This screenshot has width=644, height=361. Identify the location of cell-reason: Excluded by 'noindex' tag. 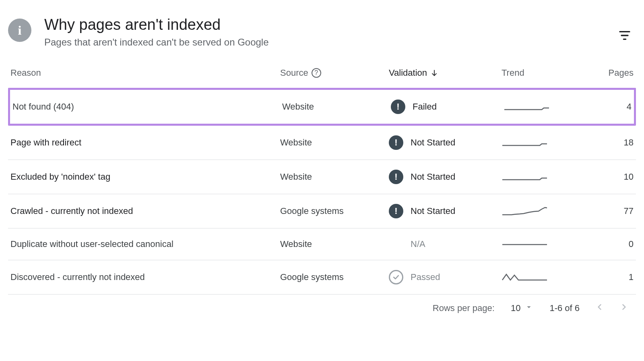
(145, 177).